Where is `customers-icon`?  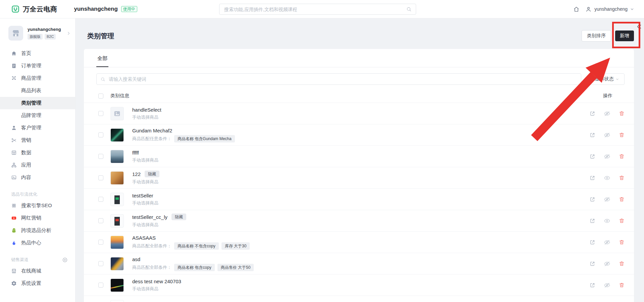
customers-icon is located at coordinates (14, 128).